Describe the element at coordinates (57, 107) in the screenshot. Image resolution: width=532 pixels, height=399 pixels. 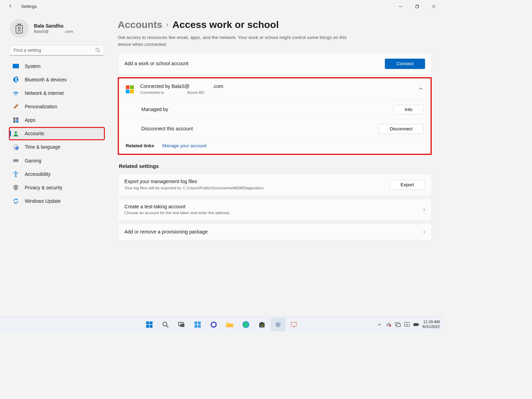
I see `nav-personalization: Personalization` at that location.